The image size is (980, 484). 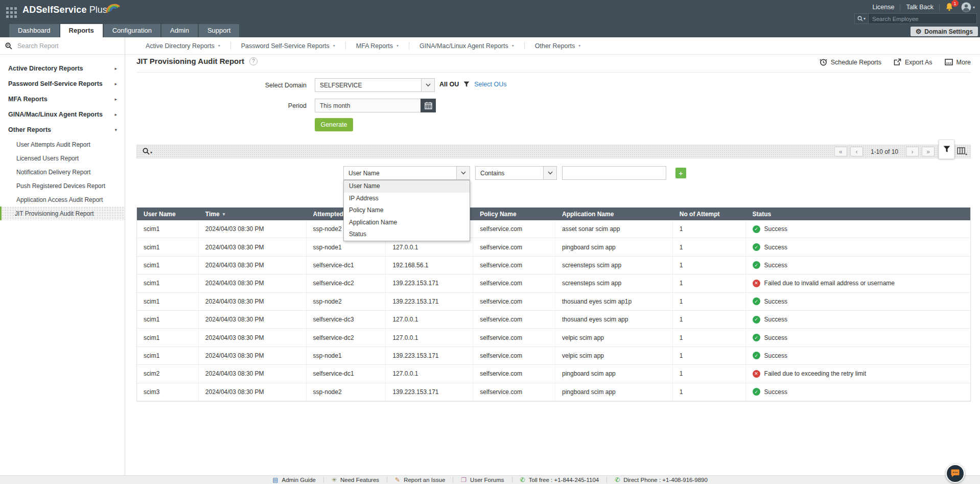 I want to click on filter-operator-select: Contains, so click(x=516, y=173).